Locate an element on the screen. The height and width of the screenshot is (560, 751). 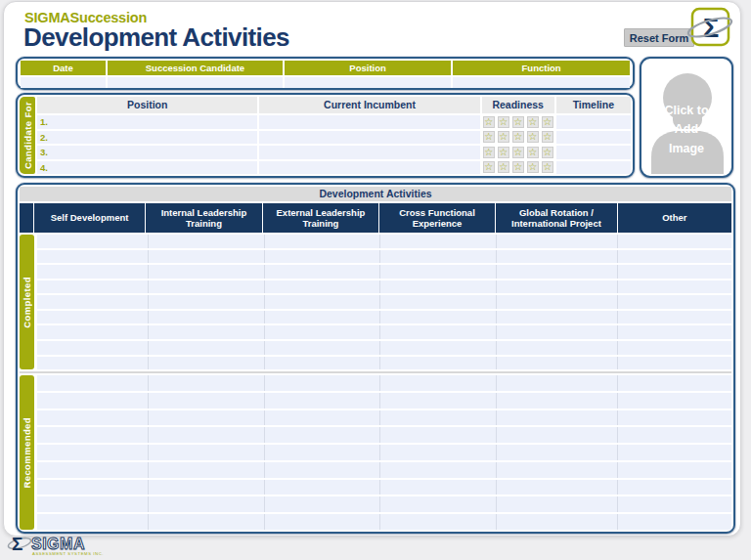
candidate-position-input: 2. is located at coordinates (147, 138).